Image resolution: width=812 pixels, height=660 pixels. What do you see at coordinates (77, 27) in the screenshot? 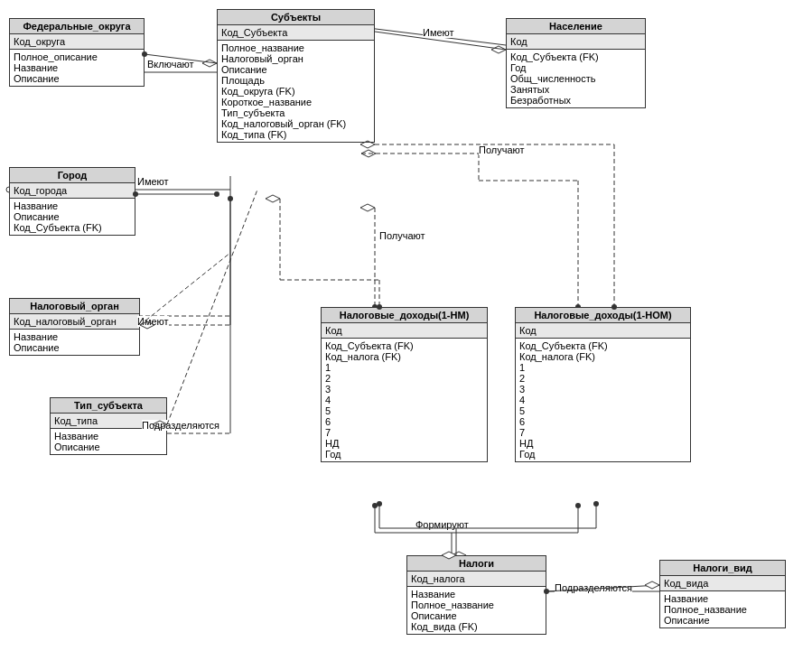
I see `entity-header-federalnye-okruga: Федеральные_округа` at bounding box center [77, 27].